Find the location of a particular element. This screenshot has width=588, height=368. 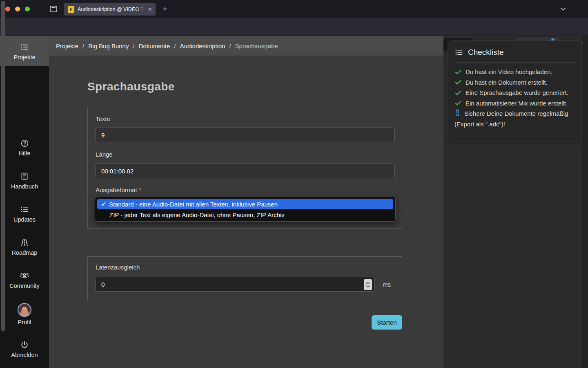

breadcrumb-current: Sprachausgabe is located at coordinates (256, 46).